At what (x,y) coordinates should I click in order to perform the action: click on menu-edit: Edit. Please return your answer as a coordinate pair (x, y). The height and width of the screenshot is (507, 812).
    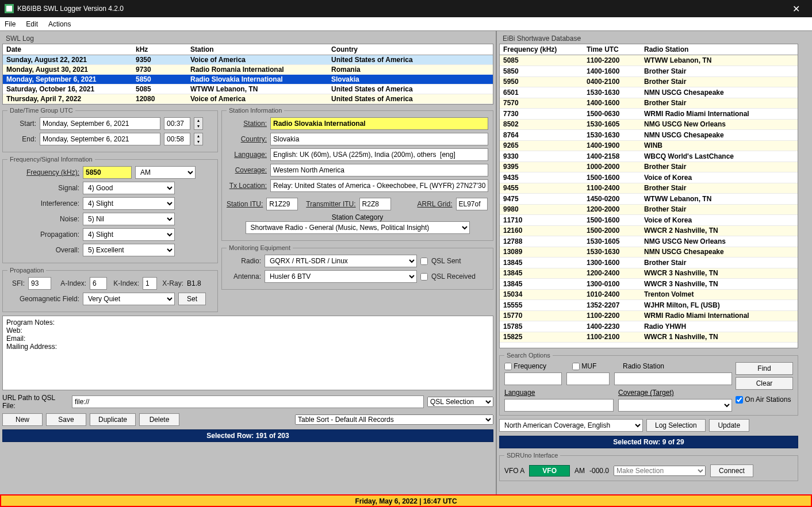
    Looking at the image, I should click on (32, 24).